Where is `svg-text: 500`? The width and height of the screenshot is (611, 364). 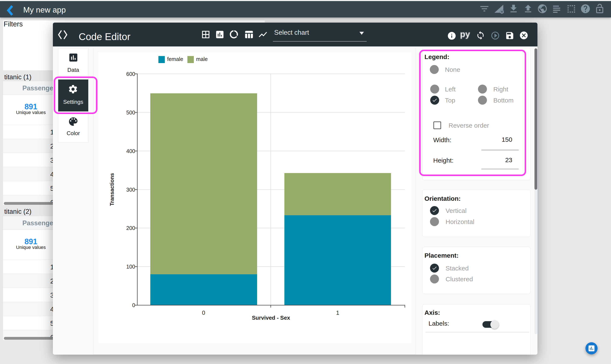
svg-text: 500 is located at coordinates (131, 113).